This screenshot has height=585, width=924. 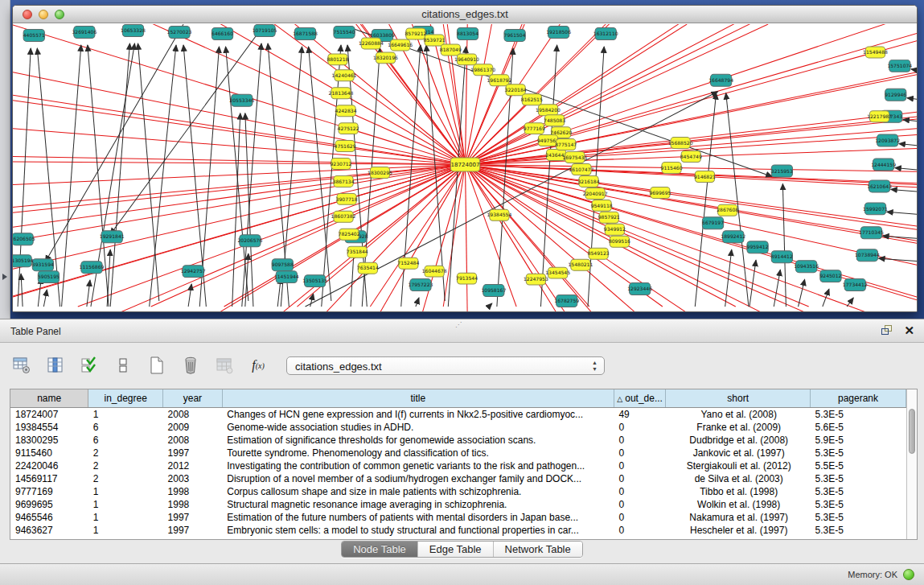 I want to click on table-row: 1938455462009Genome-wide association stu…, so click(x=458, y=427).